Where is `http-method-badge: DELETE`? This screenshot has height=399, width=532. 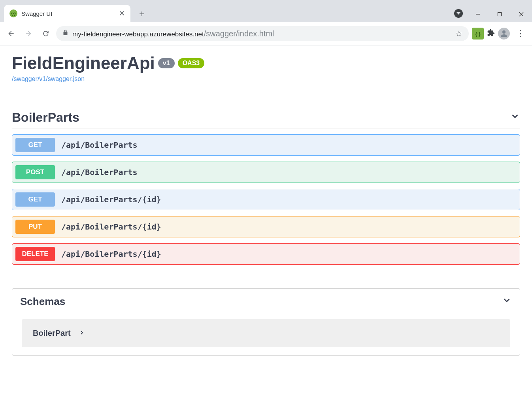 http-method-badge: DELETE is located at coordinates (35, 254).